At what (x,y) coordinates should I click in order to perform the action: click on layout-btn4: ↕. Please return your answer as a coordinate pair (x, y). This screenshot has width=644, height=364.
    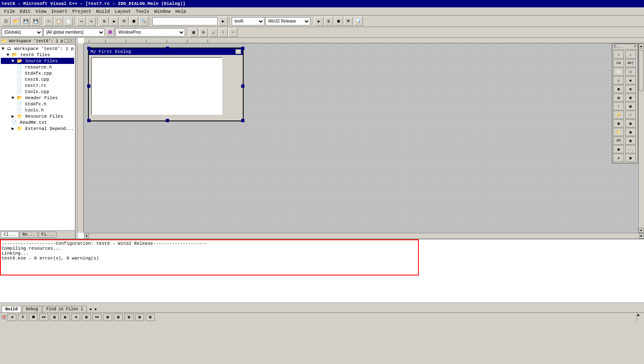
    Looking at the image, I should click on (223, 32).